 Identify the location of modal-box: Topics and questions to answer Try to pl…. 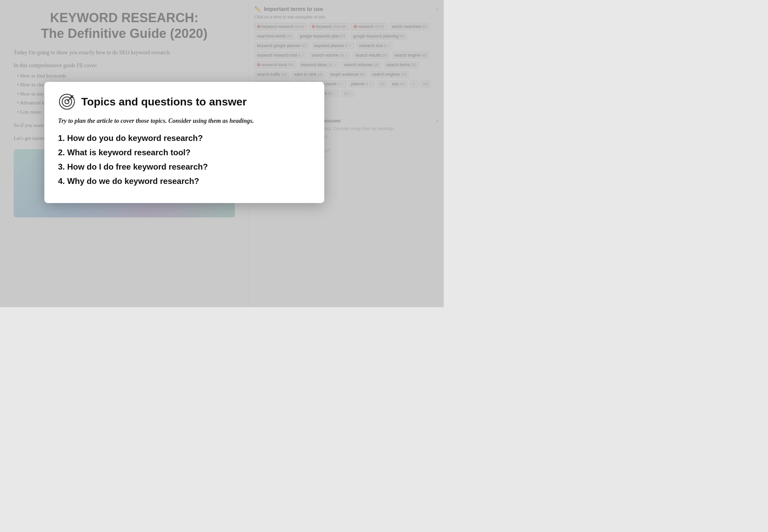
(184, 143).